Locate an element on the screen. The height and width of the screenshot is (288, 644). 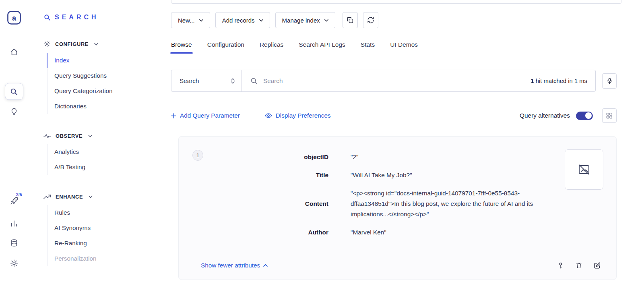
search-mode-value: Search is located at coordinates (189, 81).